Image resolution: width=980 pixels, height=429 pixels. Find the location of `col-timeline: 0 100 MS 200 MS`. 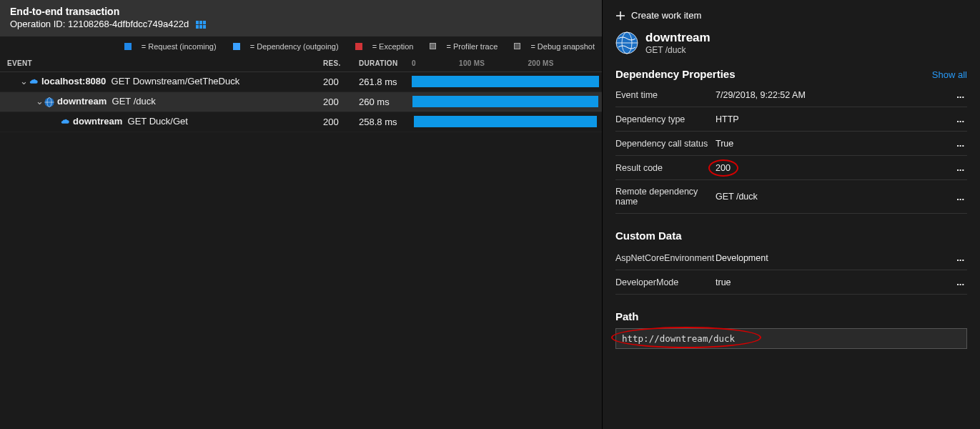

col-timeline: 0 100 MS 200 MS is located at coordinates (505, 64).